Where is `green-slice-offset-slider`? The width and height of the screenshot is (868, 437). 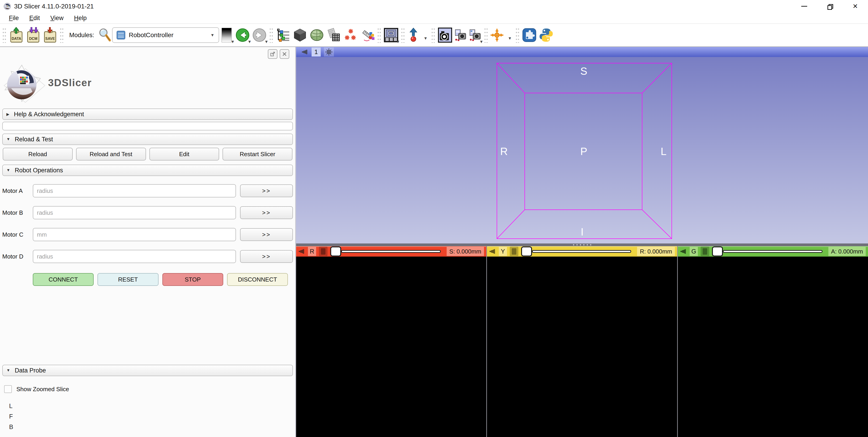 green-slice-offset-slider is located at coordinates (769, 252).